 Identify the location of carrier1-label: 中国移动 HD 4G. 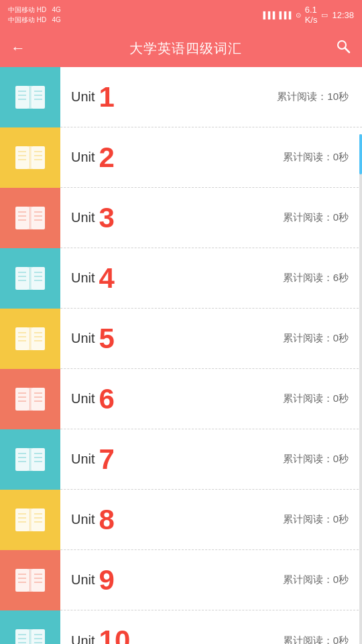
(35, 10).